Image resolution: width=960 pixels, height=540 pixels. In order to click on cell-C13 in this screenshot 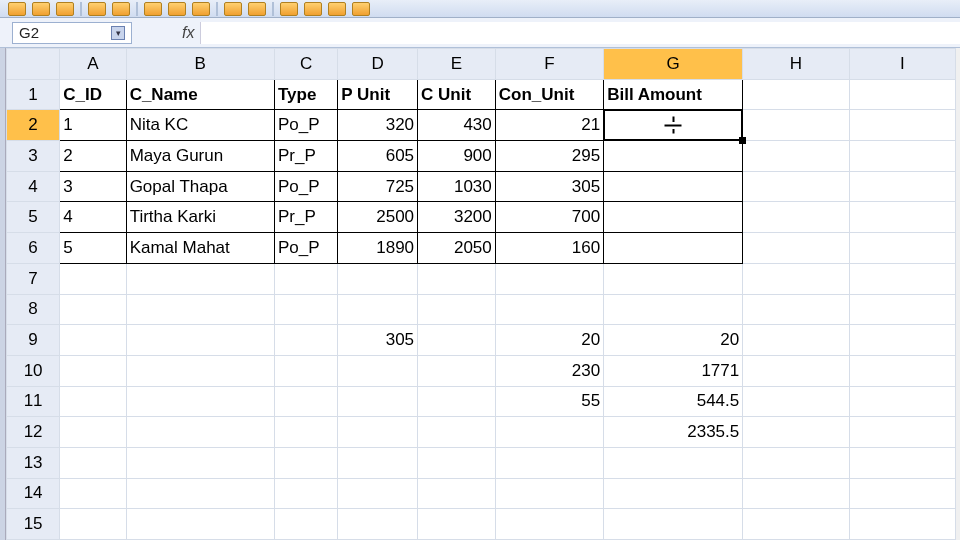, I will do `click(306, 462)`.